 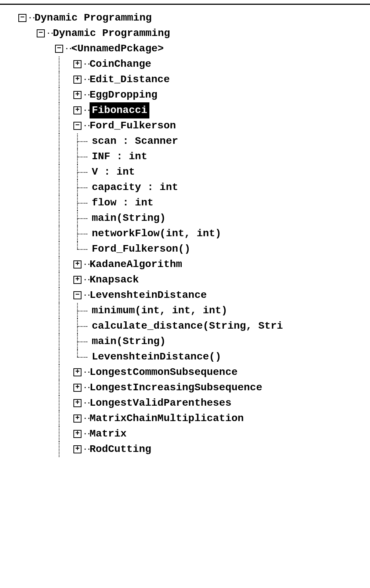 What do you see at coordinates (123, 203) in the screenshot?
I see `leaf-label: flow : int` at bounding box center [123, 203].